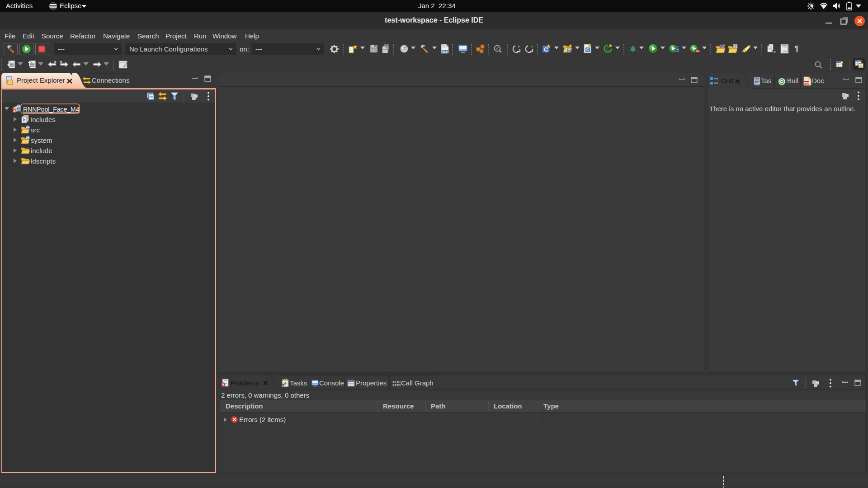  Describe the element at coordinates (24, 120) in the screenshot. I see `svg-text: h` at that location.